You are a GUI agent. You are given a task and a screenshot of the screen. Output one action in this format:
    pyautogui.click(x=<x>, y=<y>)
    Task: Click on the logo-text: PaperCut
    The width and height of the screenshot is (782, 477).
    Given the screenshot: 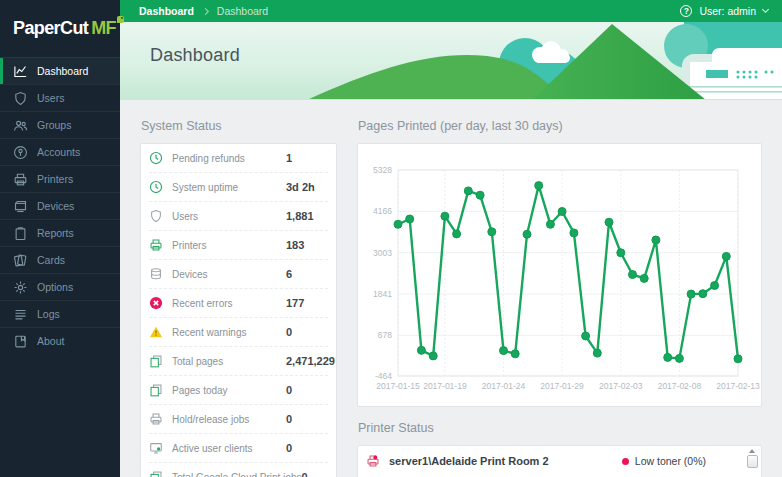 What is the action you would take?
    pyautogui.click(x=50, y=28)
    